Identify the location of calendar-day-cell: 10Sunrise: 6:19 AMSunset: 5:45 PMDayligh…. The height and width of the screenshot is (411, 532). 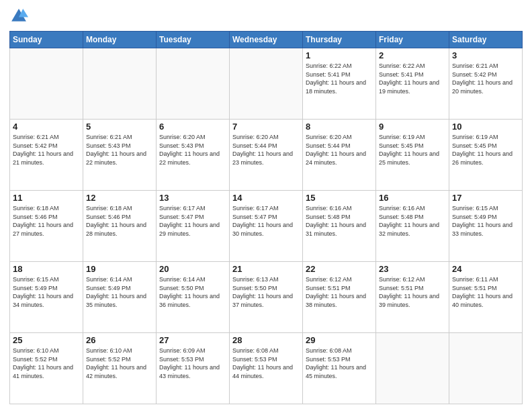
(486, 155).